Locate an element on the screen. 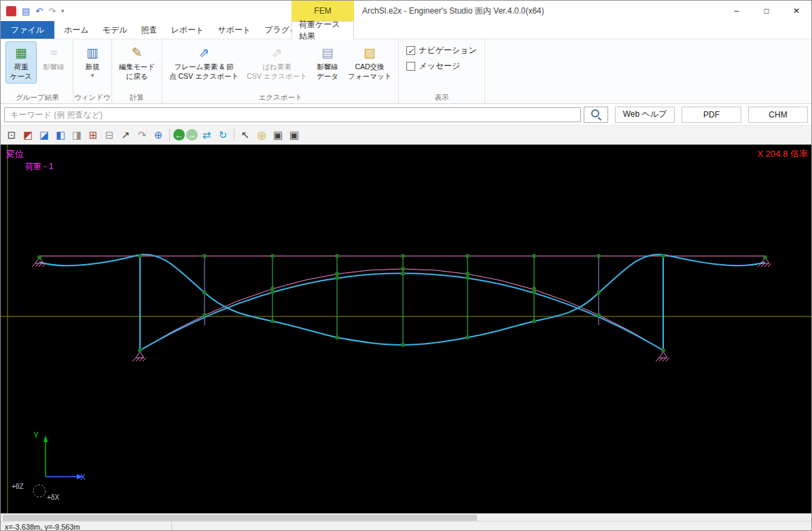 The image size is (812, 531). tab-report: レポート is located at coordinates (188, 30).